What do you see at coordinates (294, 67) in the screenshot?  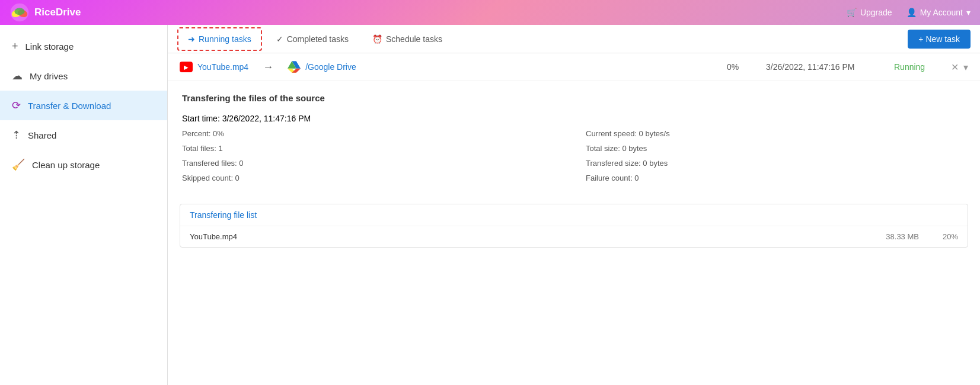 I see `gdrive-icon` at bounding box center [294, 67].